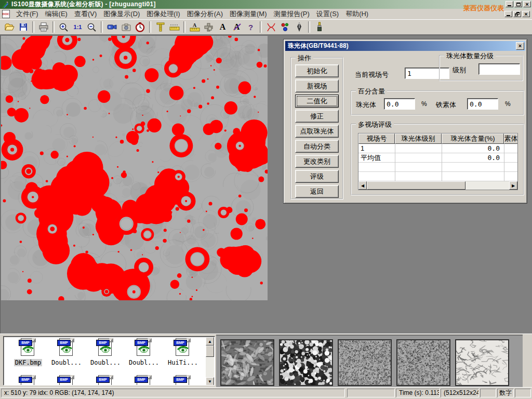 The height and width of the screenshot is (399, 532). I want to click on table-row: 平均值 0.0, so click(438, 158).